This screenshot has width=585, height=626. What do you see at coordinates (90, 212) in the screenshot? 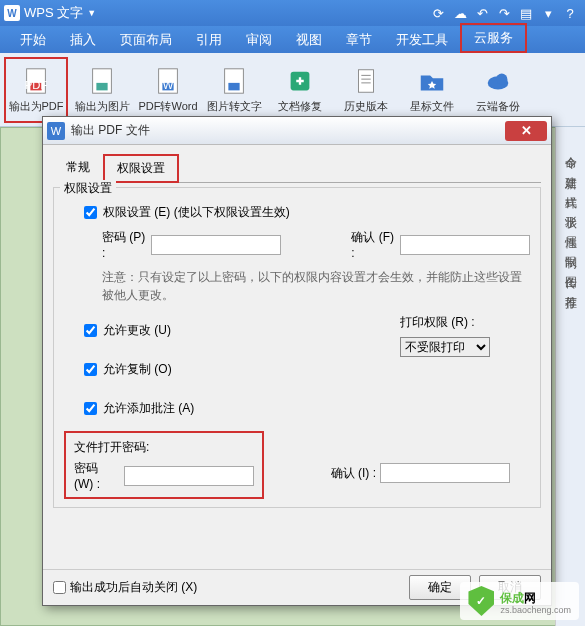
I see `perm-enable-checkbox` at bounding box center [90, 212].